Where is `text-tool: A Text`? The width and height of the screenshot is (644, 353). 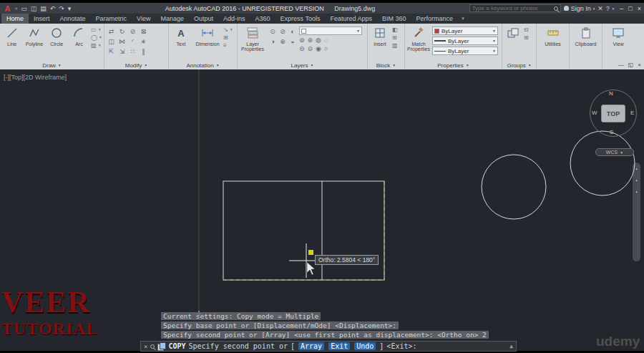 text-tool: A Text is located at coordinates (181, 36).